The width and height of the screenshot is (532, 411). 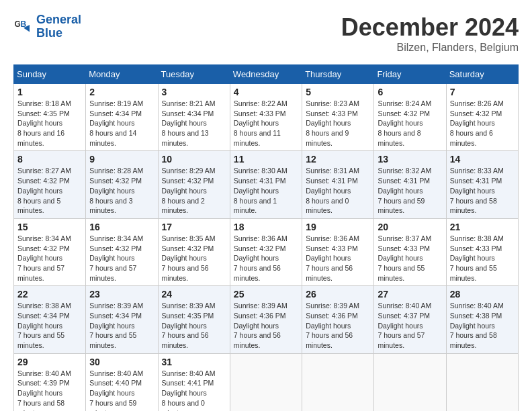 I want to click on day-info: Sunrise: 8:29 AM Sunset: 4:32 PM Dayligh…, so click(x=194, y=191).